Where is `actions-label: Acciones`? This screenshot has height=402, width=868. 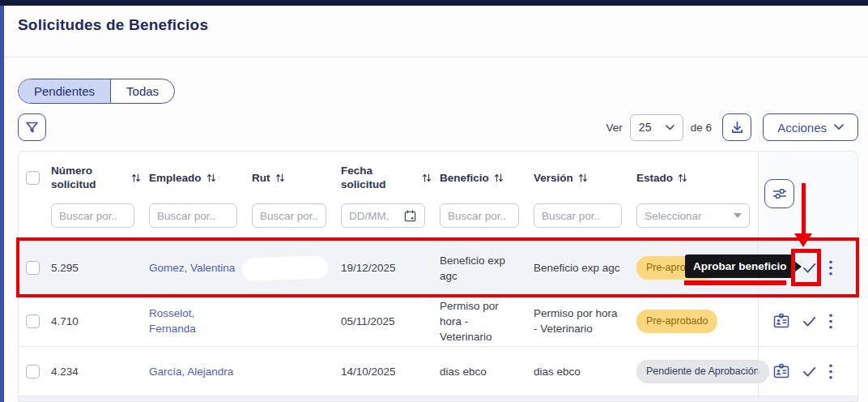 actions-label: Acciones is located at coordinates (802, 128).